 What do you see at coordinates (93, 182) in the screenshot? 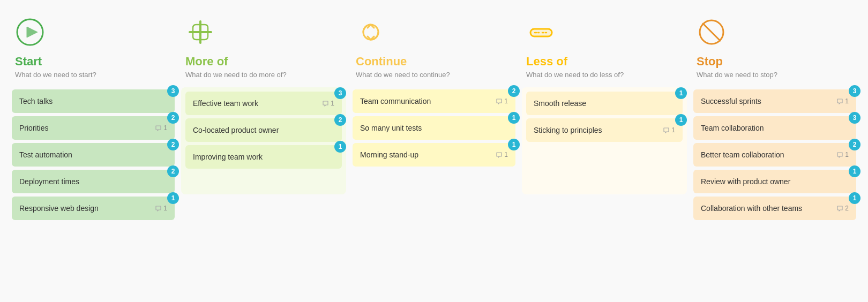
I see `list-item: Deployment times` at bounding box center [93, 182].